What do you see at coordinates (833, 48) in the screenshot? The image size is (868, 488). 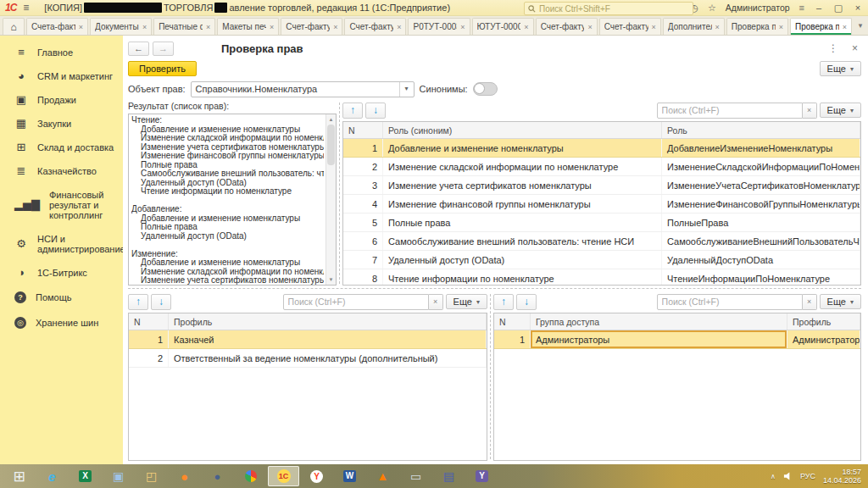 I see `form-menu-icon: ⋮` at bounding box center [833, 48].